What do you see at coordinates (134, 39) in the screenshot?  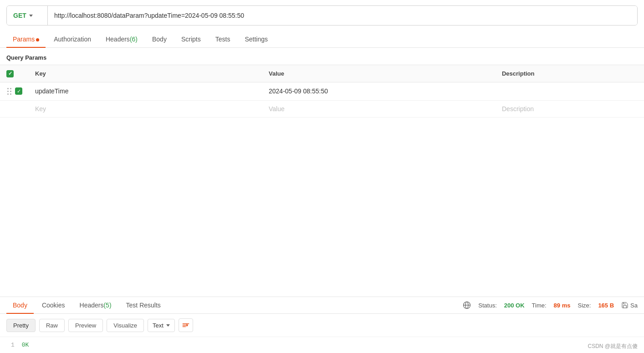 I see `headers-badge: (6)` at bounding box center [134, 39].